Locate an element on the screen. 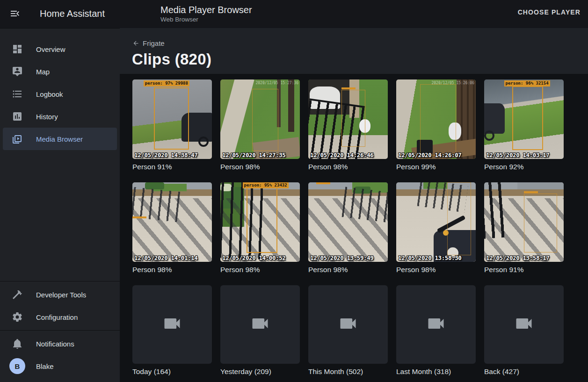 The height and width of the screenshot is (382, 588). panel-subtitle: Web Browser is located at coordinates (206, 20).